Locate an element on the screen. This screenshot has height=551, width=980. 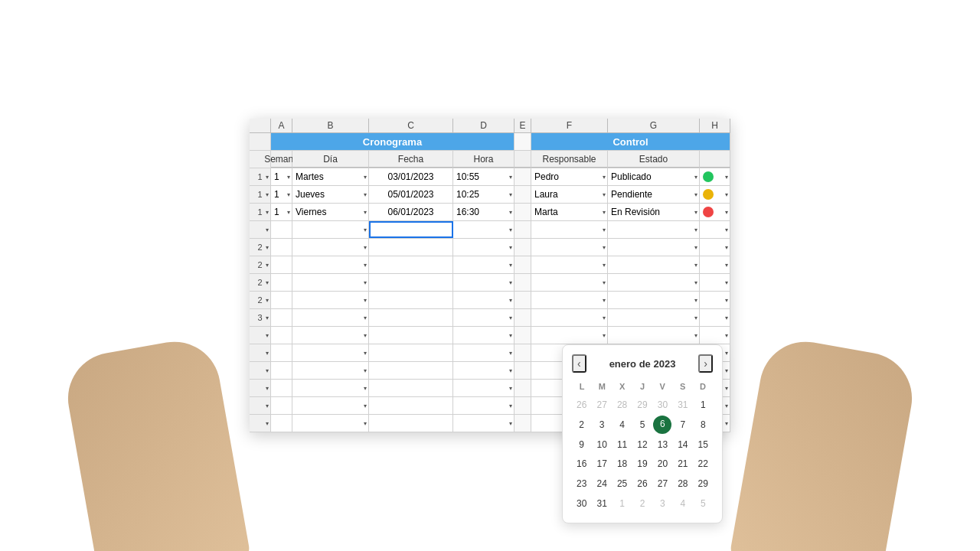
hora-2: 10:25▾ is located at coordinates (484, 194).